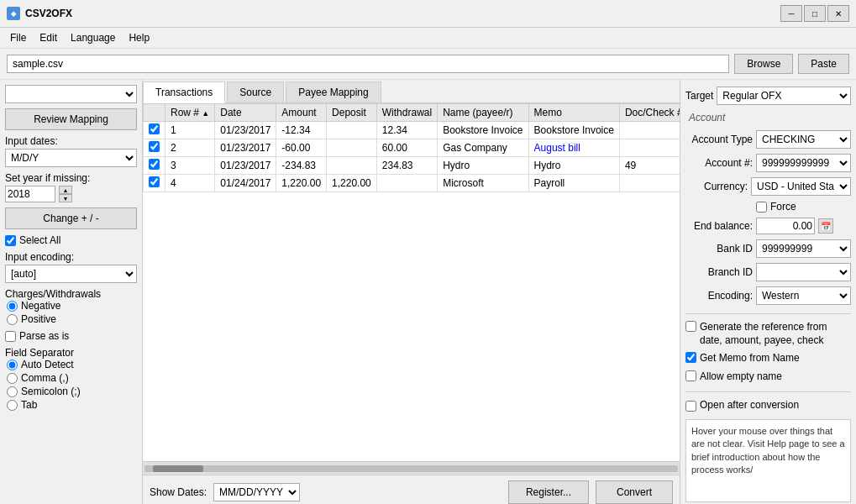 The image size is (856, 504). What do you see at coordinates (12, 319) in the screenshot?
I see `positive-radio` at bounding box center [12, 319].